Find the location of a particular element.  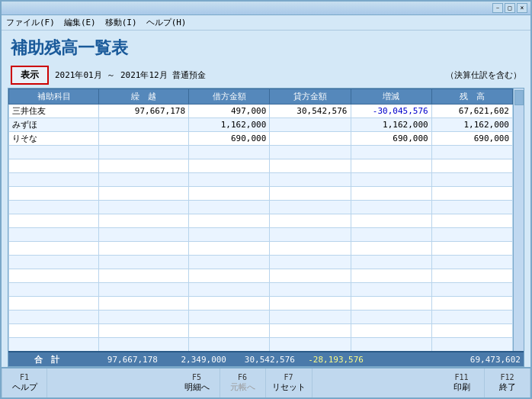

fn-f5: F5 明細へ is located at coordinates (197, 383).